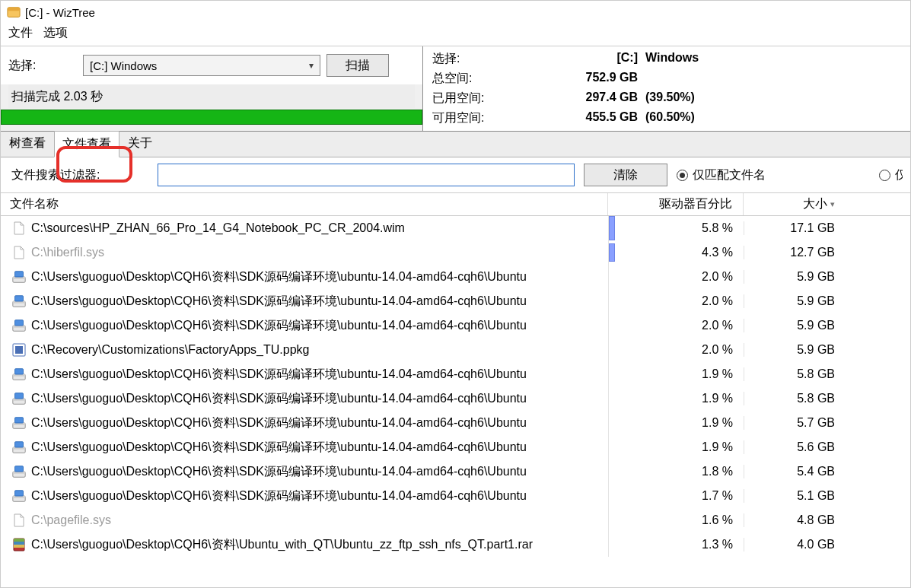 The height and width of the screenshot is (588, 911). Describe the element at coordinates (455, 145) in the screenshot. I see `tab-bar: 树查看 文件查看 关于` at that location.